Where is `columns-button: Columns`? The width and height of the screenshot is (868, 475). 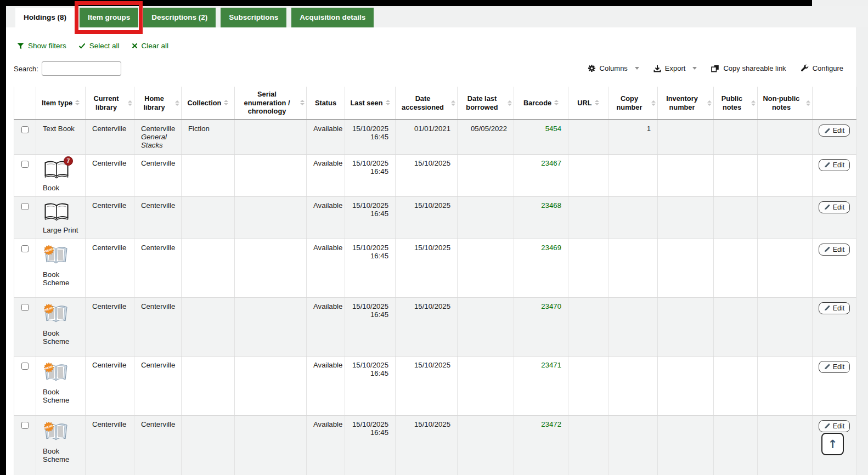 columns-button: Columns is located at coordinates (613, 68).